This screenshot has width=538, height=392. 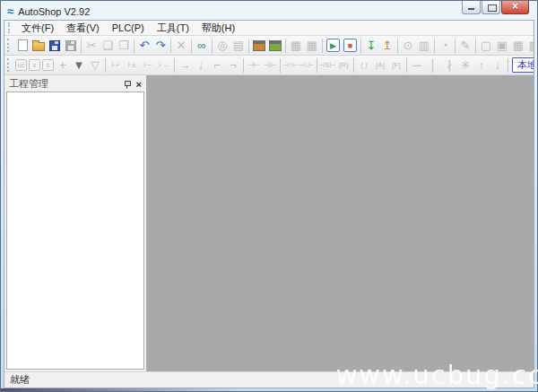 I want to click on zoom-button: ◎, so click(x=222, y=46).